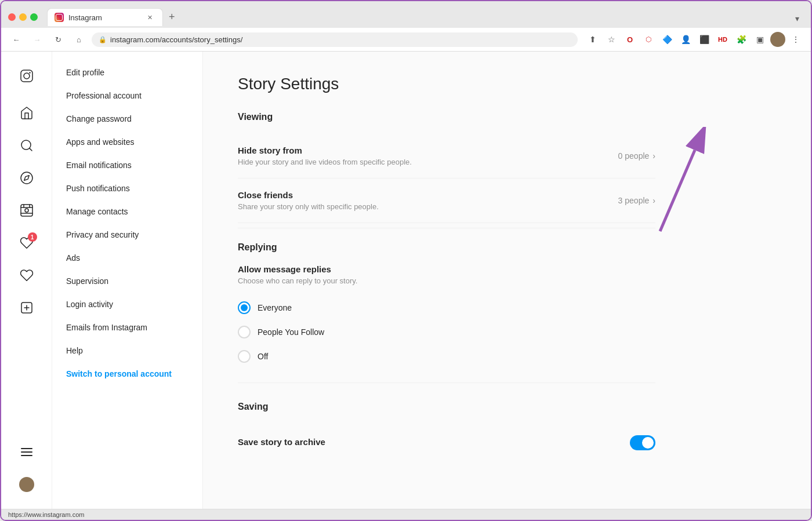  Describe the element at coordinates (694, 39) in the screenshot. I see `toolbar-icons: ⬆ ☆ O ⬡ 🔷 👤 ⬛ HD 🧩 ▣ ⋮` at that location.